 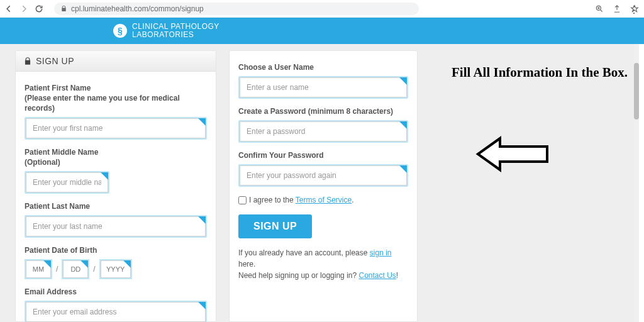 What do you see at coordinates (137, 9) in the screenshot?
I see `url-text: cpl.luminatehealth.com/common/signup` at bounding box center [137, 9].